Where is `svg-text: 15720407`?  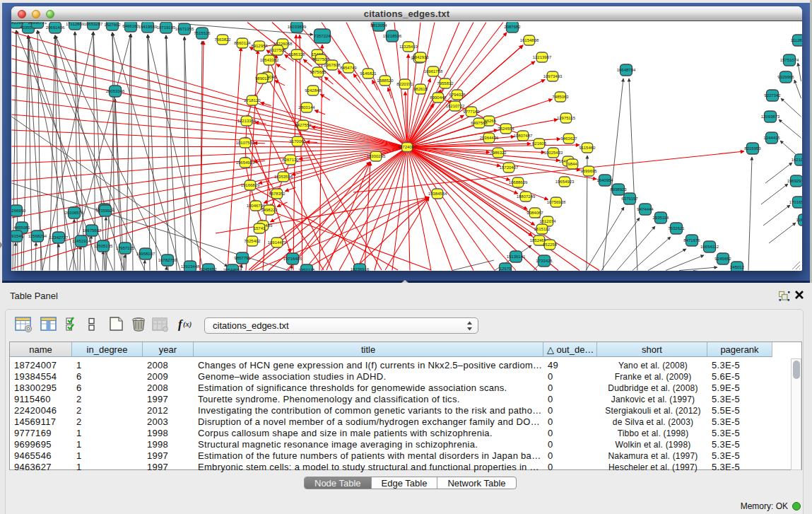
svg-text: 15720407 is located at coordinates (509, 168).